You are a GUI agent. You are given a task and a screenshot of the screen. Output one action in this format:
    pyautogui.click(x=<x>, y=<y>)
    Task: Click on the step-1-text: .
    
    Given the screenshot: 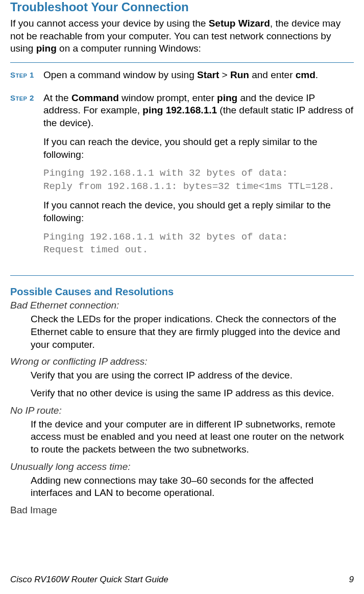 What is the action you would take?
    pyautogui.click(x=317, y=75)
    